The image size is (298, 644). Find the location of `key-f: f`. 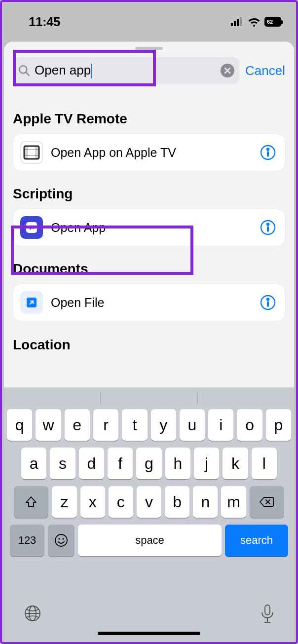

key-f: f is located at coordinates (120, 463).